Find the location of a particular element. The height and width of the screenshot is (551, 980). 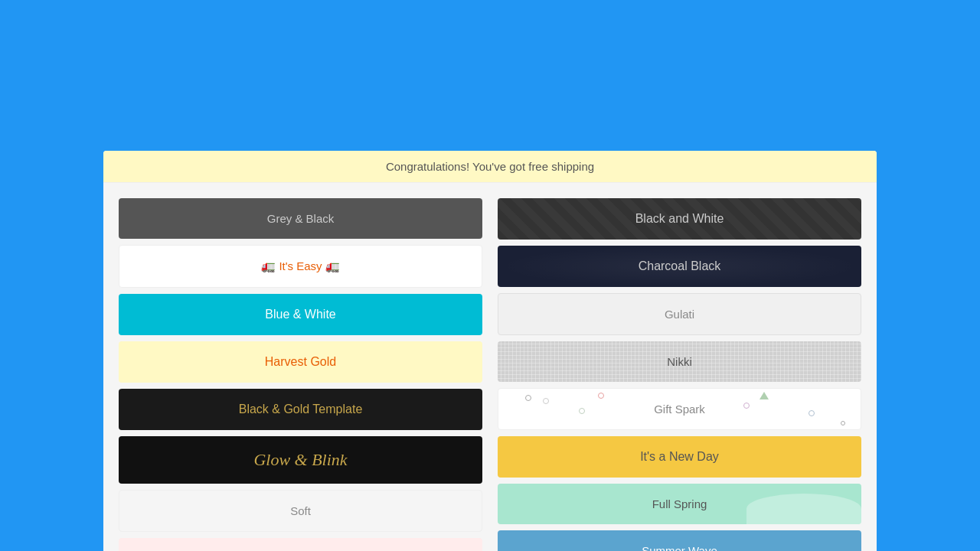

template-label: Soft is located at coordinates (300, 511).